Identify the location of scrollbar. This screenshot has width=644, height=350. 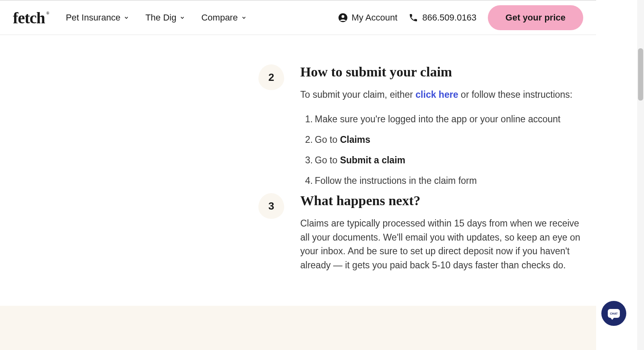
(641, 175).